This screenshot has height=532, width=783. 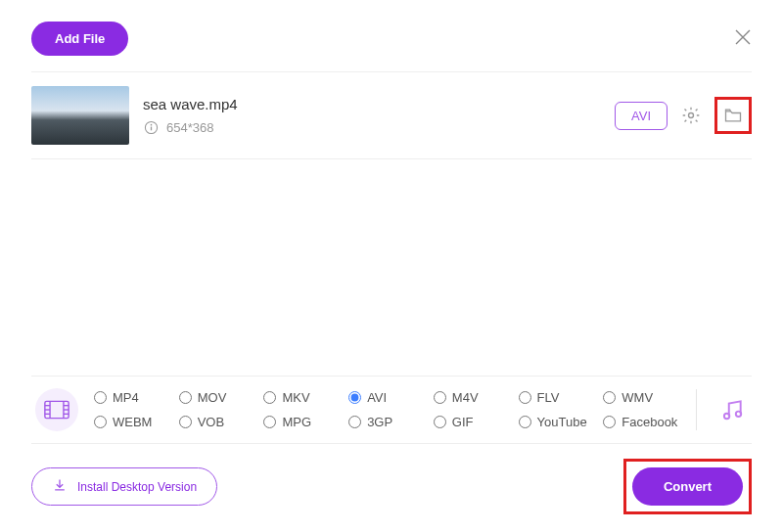 I want to click on download-icon, so click(x=60, y=487).